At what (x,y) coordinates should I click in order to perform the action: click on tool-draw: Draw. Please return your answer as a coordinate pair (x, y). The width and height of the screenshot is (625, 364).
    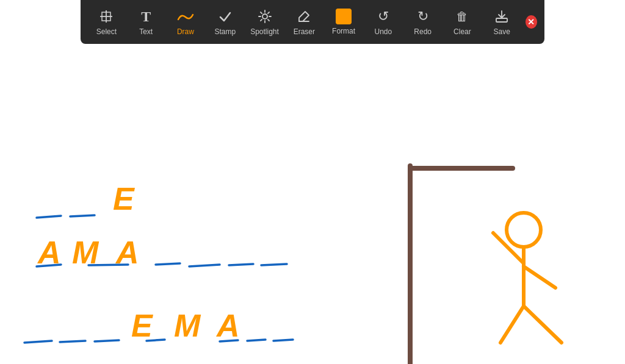
    Looking at the image, I should click on (186, 22).